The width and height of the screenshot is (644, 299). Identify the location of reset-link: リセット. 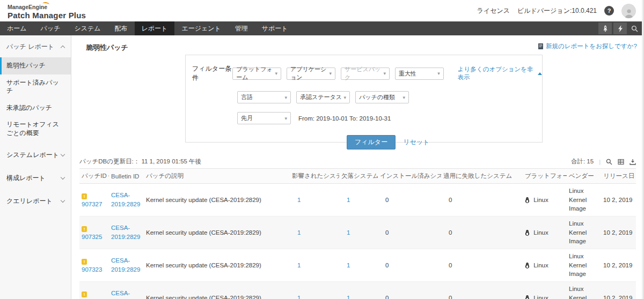
(416, 143).